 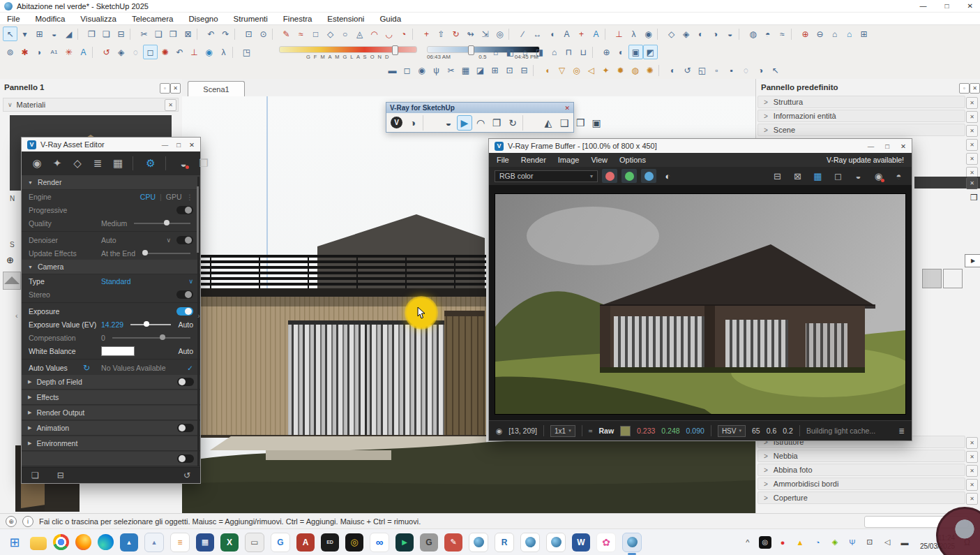 What do you see at coordinates (173, 34) in the screenshot?
I see `paste-tool: ❒` at bounding box center [173, 34].